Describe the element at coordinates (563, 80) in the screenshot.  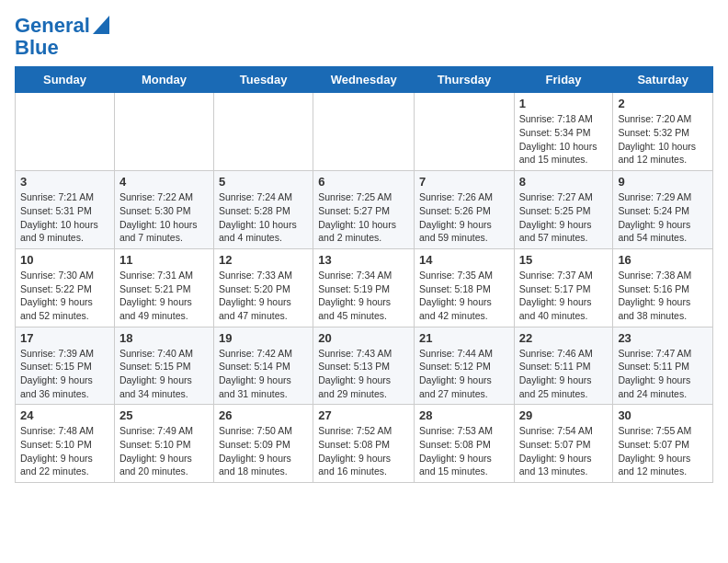
I see `weekday-header-friday: Friday` at that location.